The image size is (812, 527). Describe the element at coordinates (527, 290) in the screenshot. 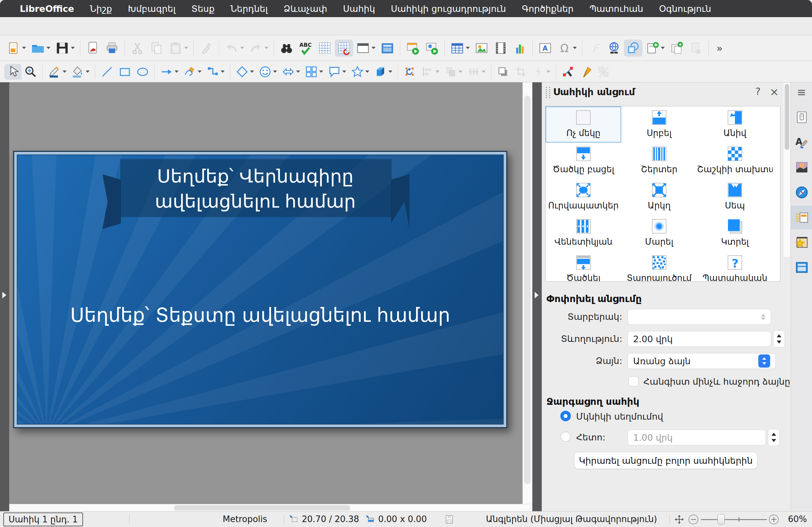

I see `vertical-scrollbar-thumb` at that location.